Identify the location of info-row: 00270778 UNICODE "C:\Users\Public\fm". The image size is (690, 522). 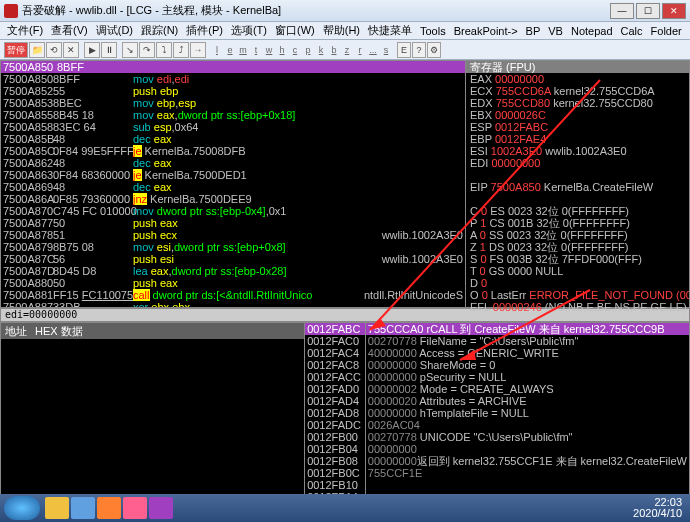
(528, 437).